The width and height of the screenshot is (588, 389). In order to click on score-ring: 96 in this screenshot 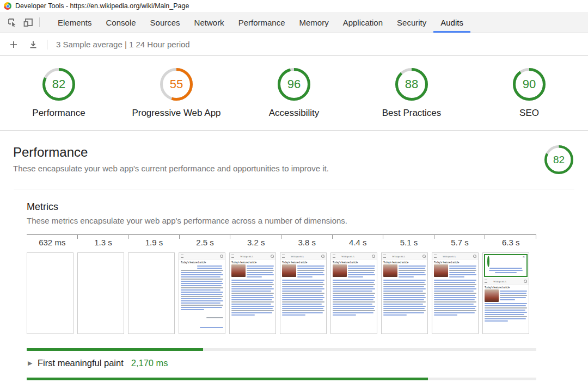, I will do `click(294, 84)`.